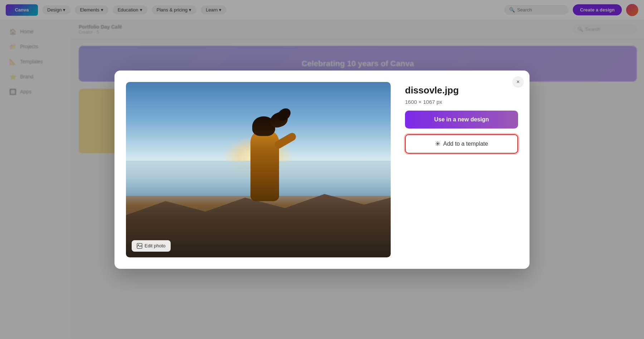 This screenshot has width=644, height=339. What do you see at coordinates (265, 165) in the screenshot?
I see `coat` at bounding box center [265, 165].